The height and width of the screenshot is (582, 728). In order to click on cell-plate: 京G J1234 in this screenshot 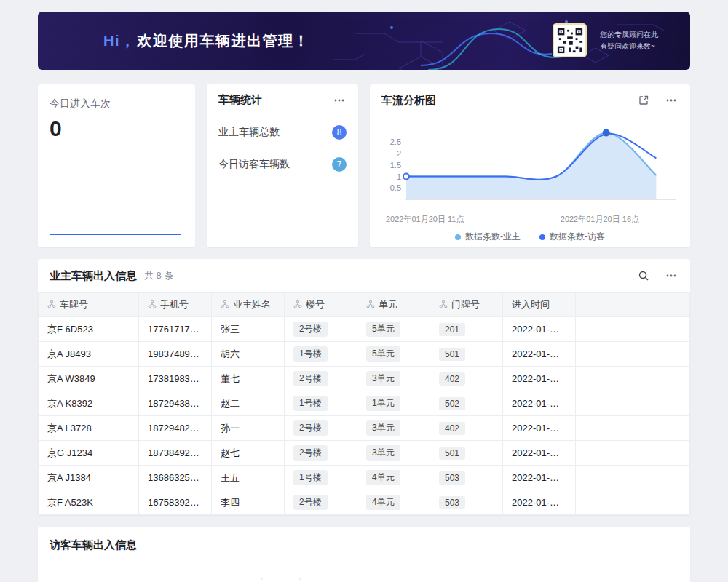, I will do `click(89, 453)`.